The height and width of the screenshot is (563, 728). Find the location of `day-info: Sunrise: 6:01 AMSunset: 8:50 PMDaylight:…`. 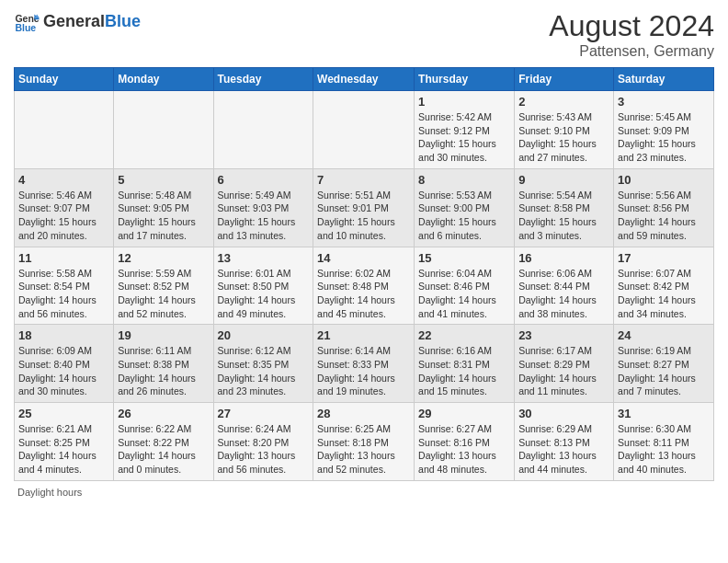

day-info: Sunrise: 6:01 AMSunset: 8:50 PMDaylight:… is located at coordinates (264, 294).